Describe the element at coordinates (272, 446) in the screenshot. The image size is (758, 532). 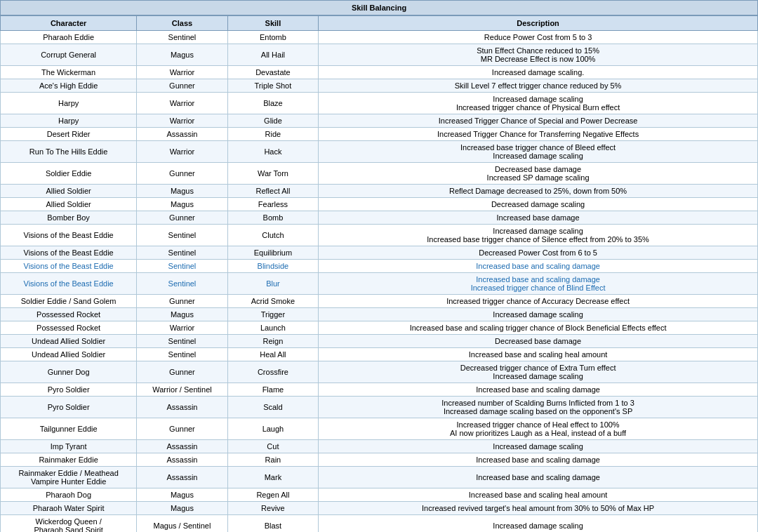
I see `table-row-skill: Cut` at that location.